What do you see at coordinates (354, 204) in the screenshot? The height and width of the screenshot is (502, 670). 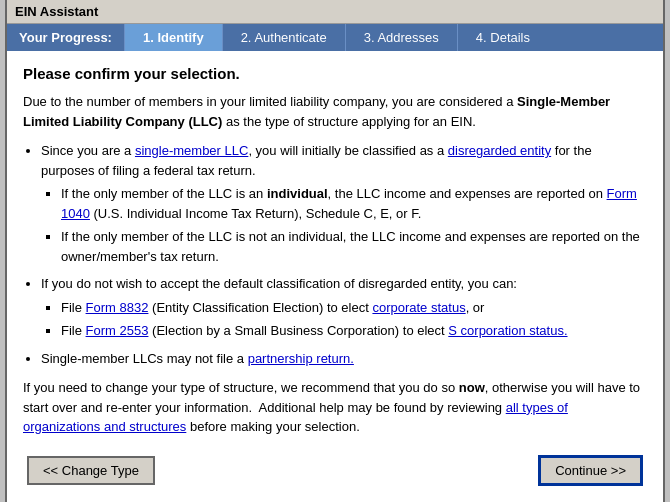 I see `sub-bullet-1a: If the only member of the LLC is an indi…` at bounding box center [354, 204].